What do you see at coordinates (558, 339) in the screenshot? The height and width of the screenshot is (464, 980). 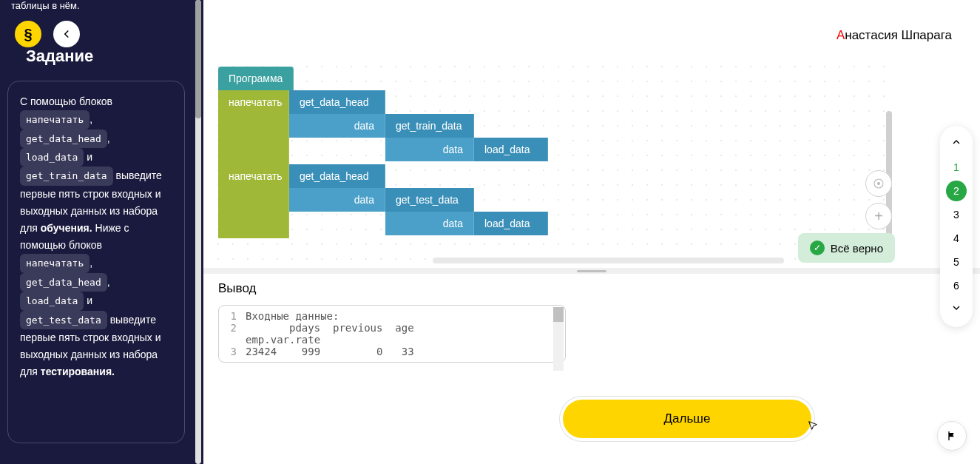 I see `output-scrollbar` at bounding box center [558, 339].